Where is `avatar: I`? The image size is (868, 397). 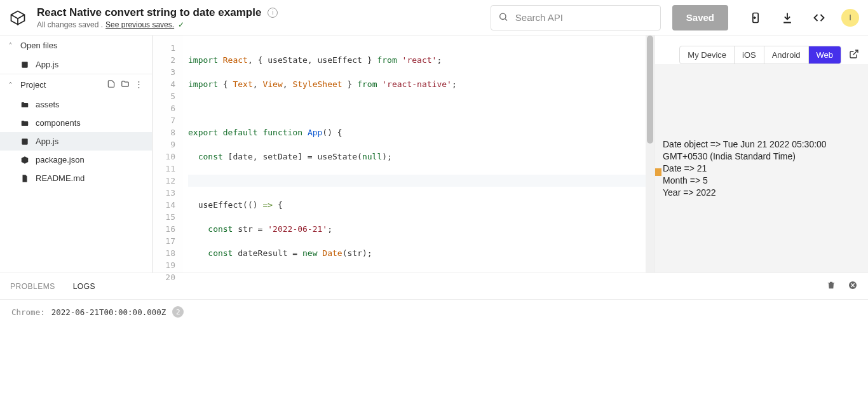 avatar: I is located at coordinates (850, 18).